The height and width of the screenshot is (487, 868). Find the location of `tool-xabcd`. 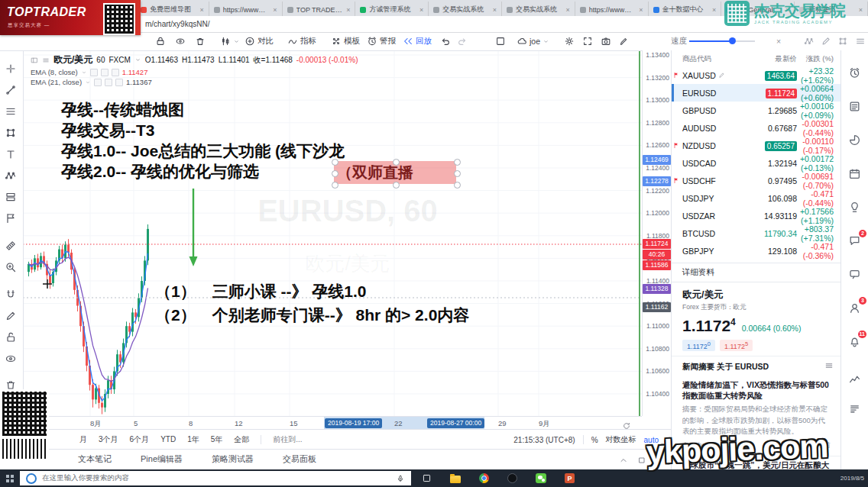

tool-xabcd is located at coordinates (11, 175).